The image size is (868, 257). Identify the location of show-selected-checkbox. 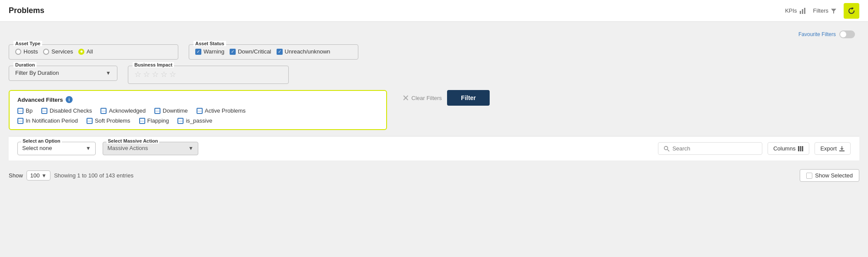
(809, 176).